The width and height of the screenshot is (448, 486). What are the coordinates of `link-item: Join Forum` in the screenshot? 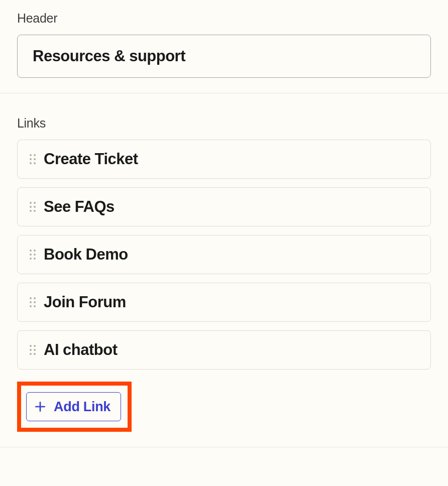 It's located at (224, 302).